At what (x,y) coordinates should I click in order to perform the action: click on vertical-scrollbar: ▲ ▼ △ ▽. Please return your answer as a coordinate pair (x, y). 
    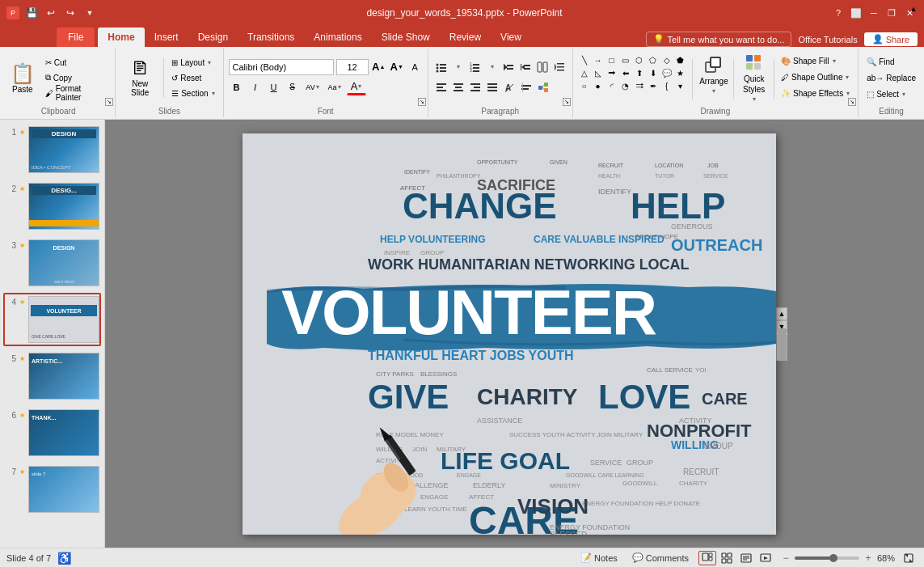
    Looking at the image, I should click on (782, 334).